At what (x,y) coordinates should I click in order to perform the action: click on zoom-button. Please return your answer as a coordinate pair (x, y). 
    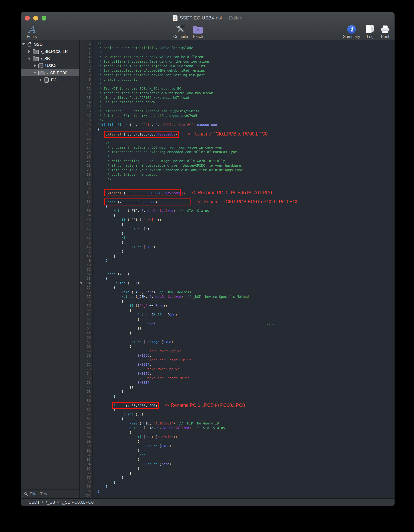
    Looking at the image, I should click on (44, 18).